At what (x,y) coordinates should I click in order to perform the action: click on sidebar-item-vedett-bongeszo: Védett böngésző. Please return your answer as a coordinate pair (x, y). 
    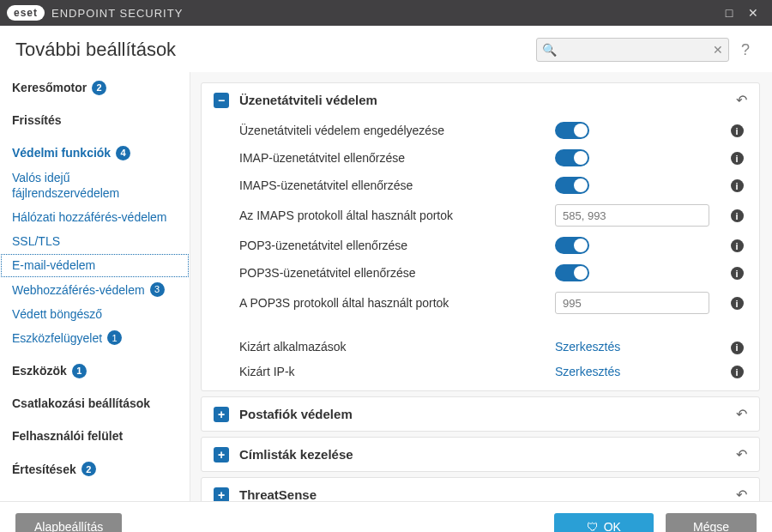
    Looking at the image, I should click on (94, 314).